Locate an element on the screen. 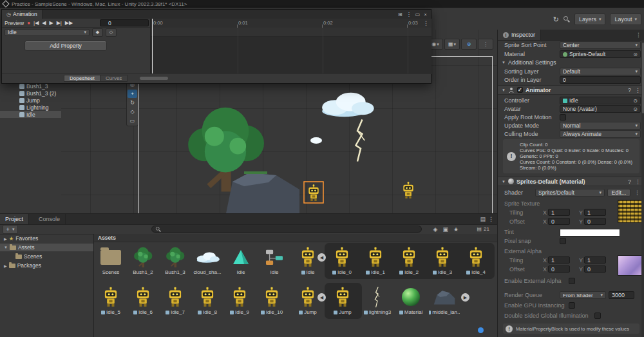 The height and width of the screenshot is (337, 644). asset-idle-6: Idle_6 is located at coordinates (143, 300).